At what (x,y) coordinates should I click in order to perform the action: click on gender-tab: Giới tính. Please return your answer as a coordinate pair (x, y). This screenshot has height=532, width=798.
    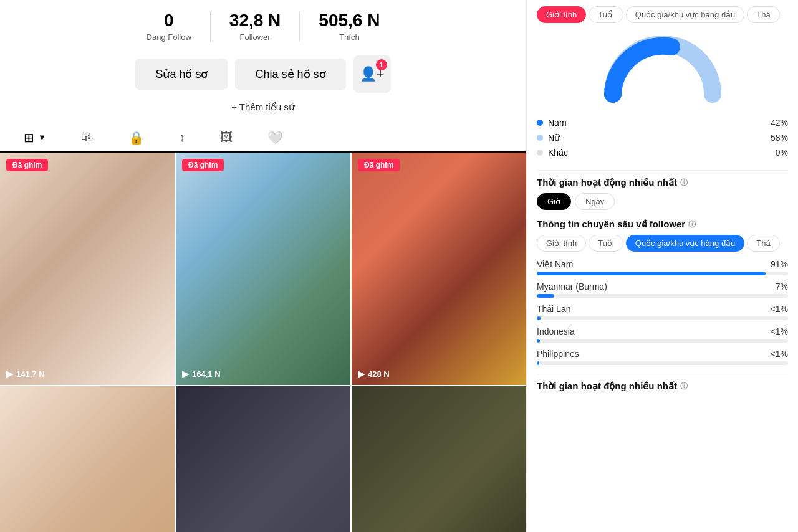
    Looking at the image, I should click on (561, 15).